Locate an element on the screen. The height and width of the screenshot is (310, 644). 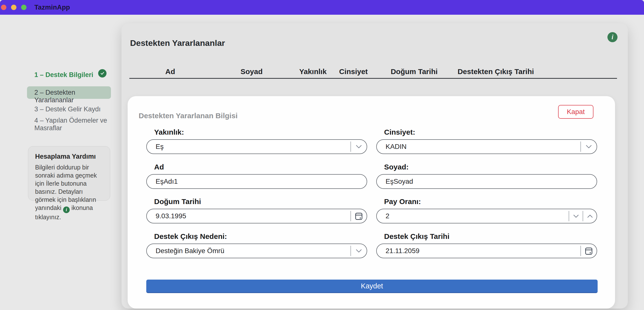
destek-cikis-tarihi-label: Destek Çıkış Tarihi is located at coordinates (490, 236).